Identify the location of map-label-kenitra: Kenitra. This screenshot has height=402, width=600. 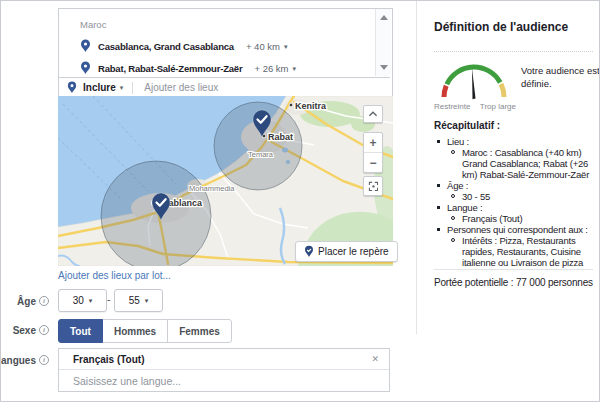
(311, 106).